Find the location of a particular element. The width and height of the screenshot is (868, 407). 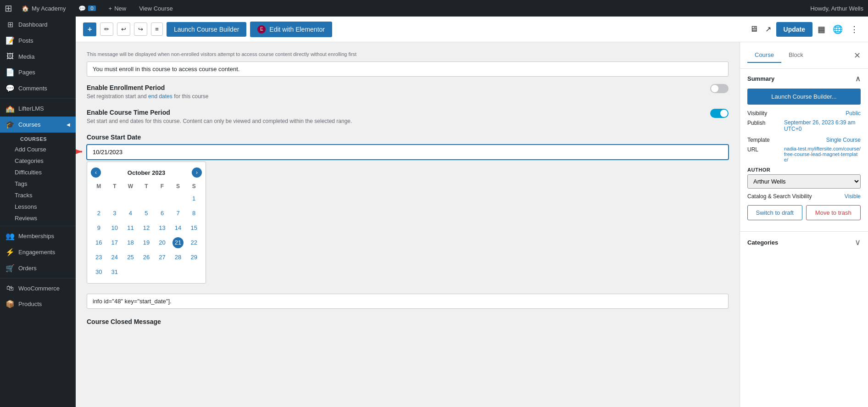

site-name-link: 🏠 My Academy is located at coordinates (44, 8).